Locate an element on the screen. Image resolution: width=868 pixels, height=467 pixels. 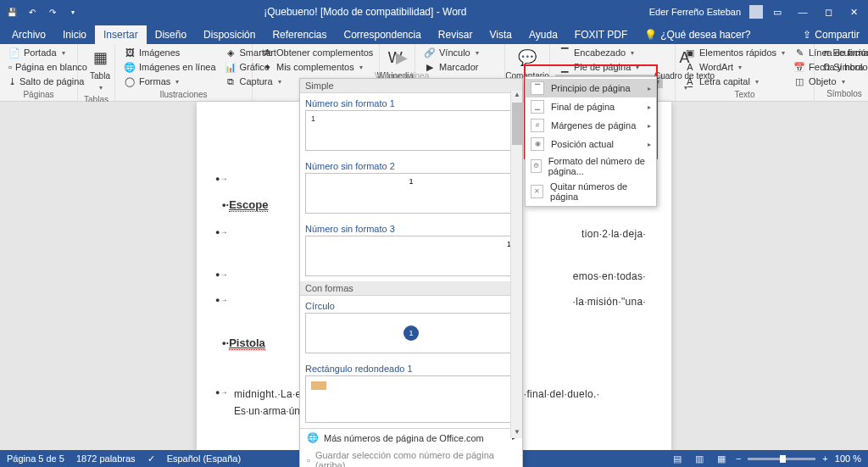
menu-label: Márgenes de página is located at coordinates (593, 125).